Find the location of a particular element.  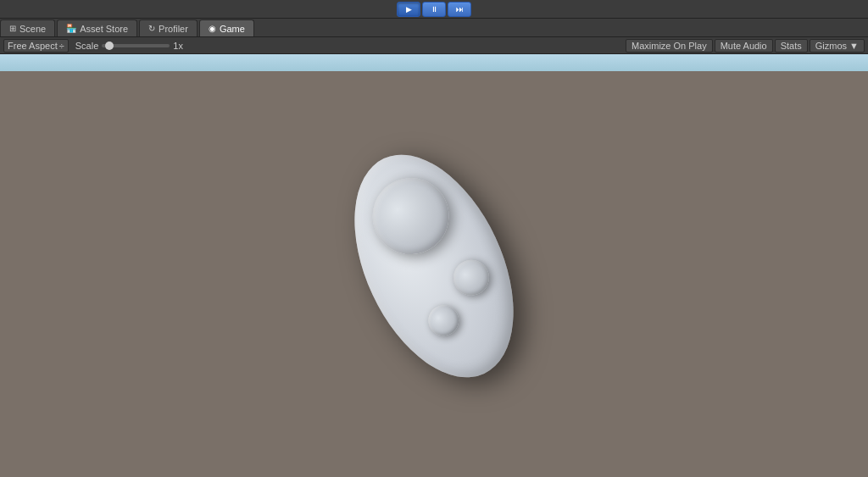

scale-value: 1x is located at coordinates (178, 46).